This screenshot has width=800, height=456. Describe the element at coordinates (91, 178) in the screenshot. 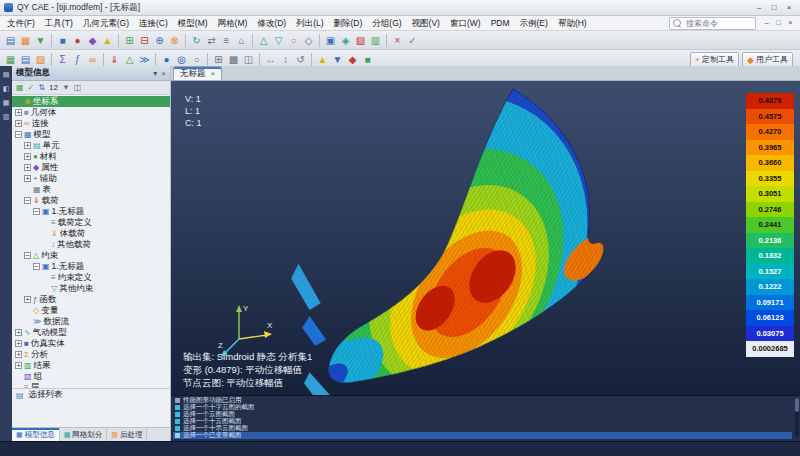

I see `tree-item-7: ++辅助` at that location.